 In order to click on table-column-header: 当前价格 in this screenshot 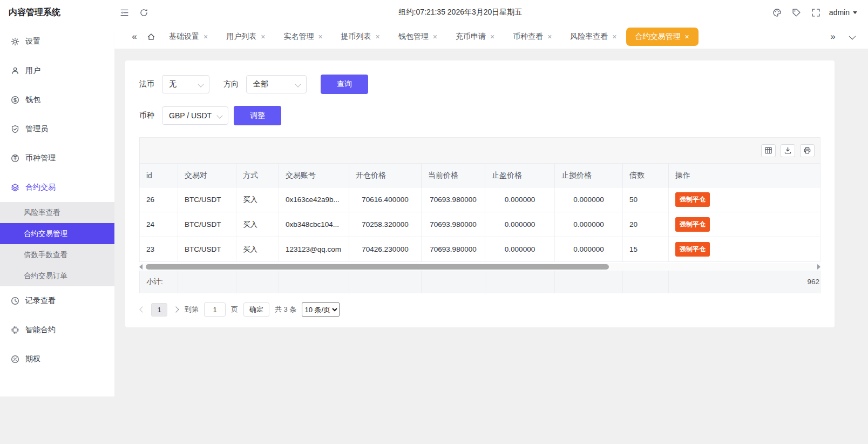, I will do `click(453, 176)`.